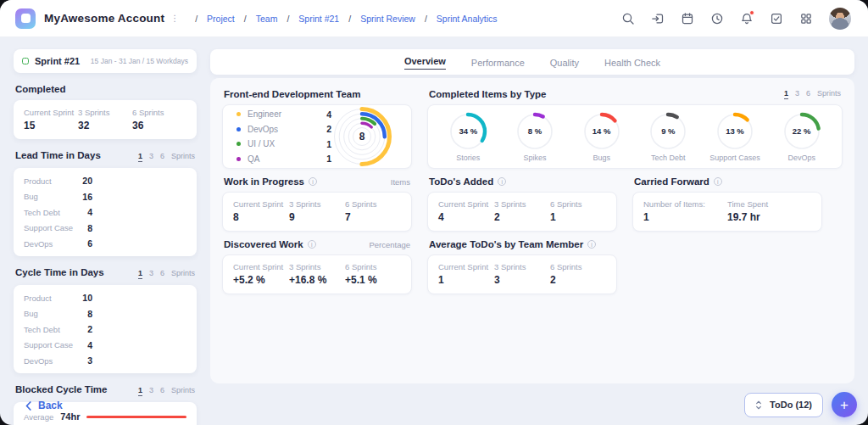 This screenshot has width=868, height=425. I want to click on blocked-average-label: Average, so click(39, 417).